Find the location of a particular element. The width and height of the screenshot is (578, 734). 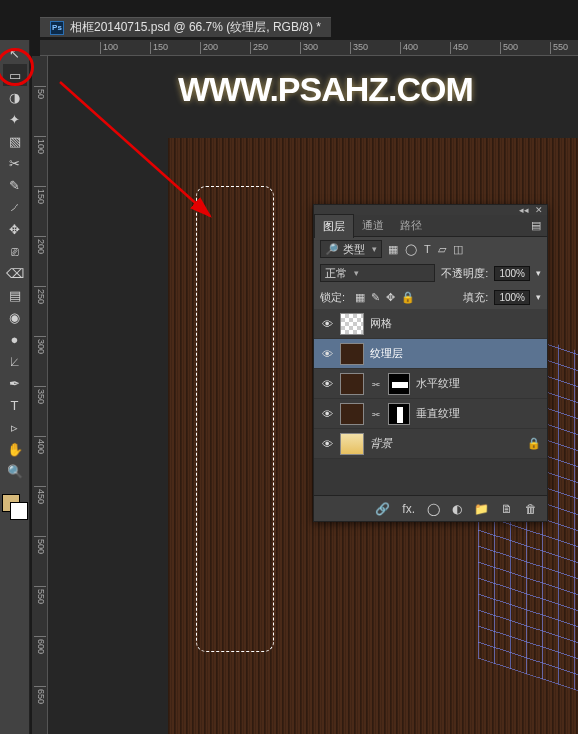

tab-layers: 图层 is located at coordinates (334, 226).